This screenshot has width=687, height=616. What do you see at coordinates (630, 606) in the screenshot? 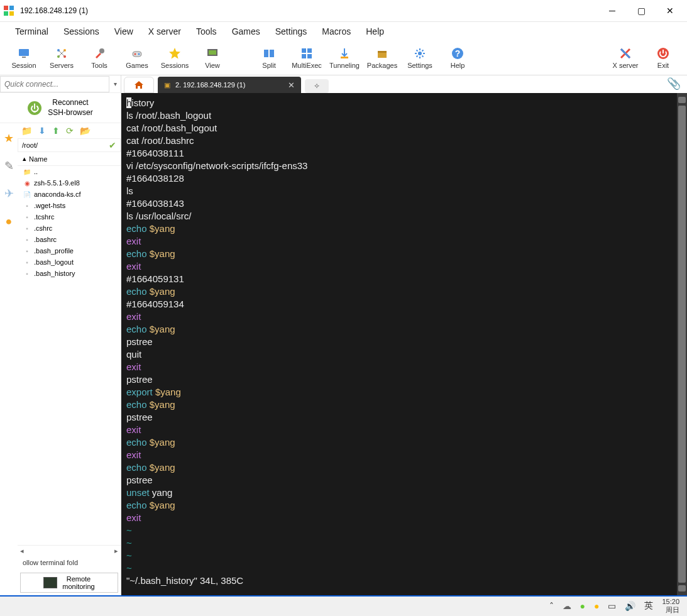
I see `tray-volume-icon: 🔊` at bounding box center [630, 606].